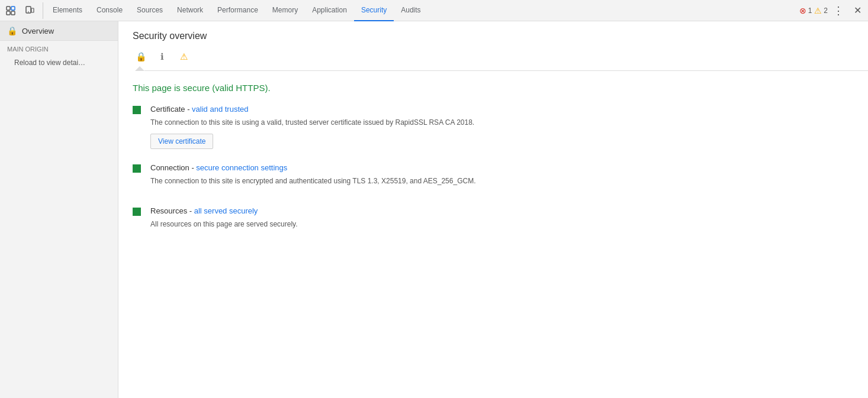 Image resolution: width=868 pixels, height=398 pixels. I want to click on tab-network: Network, so click(190, 11).